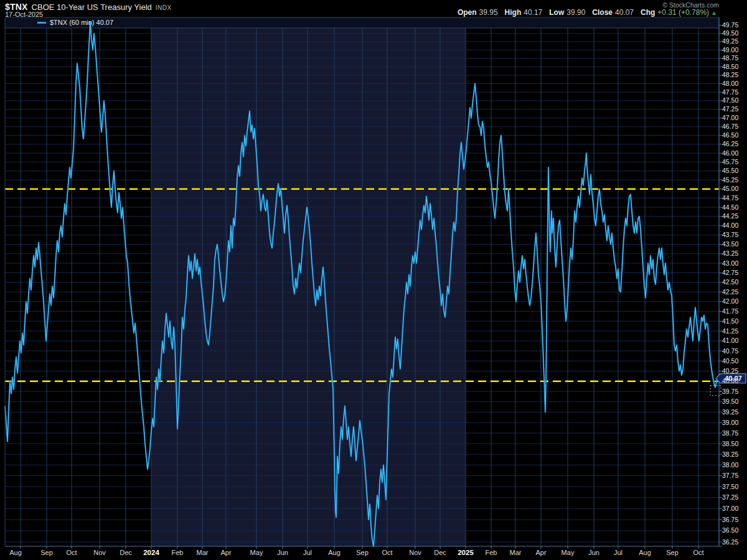 The width and height of the screenshot is (747, 560). Describe the element at coordinates (730, 101) in the screenshot. I see `y-axis-label: 47.50` at that location.